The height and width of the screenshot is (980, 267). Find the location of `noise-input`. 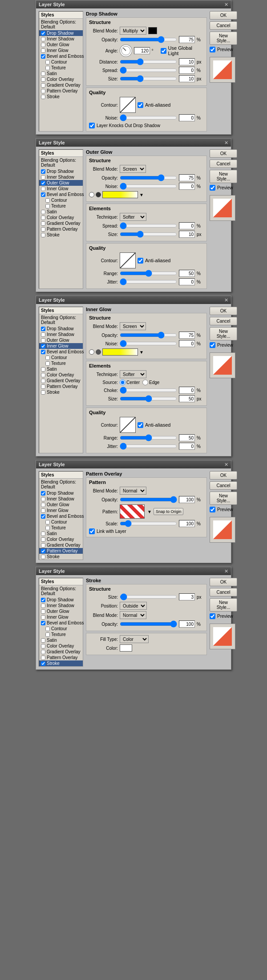

noise-input is located at coordinates (187, 118).